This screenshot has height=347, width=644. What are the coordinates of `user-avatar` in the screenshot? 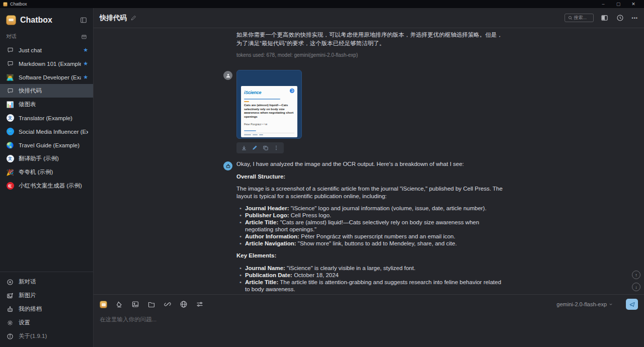 It's located at (228, 75).